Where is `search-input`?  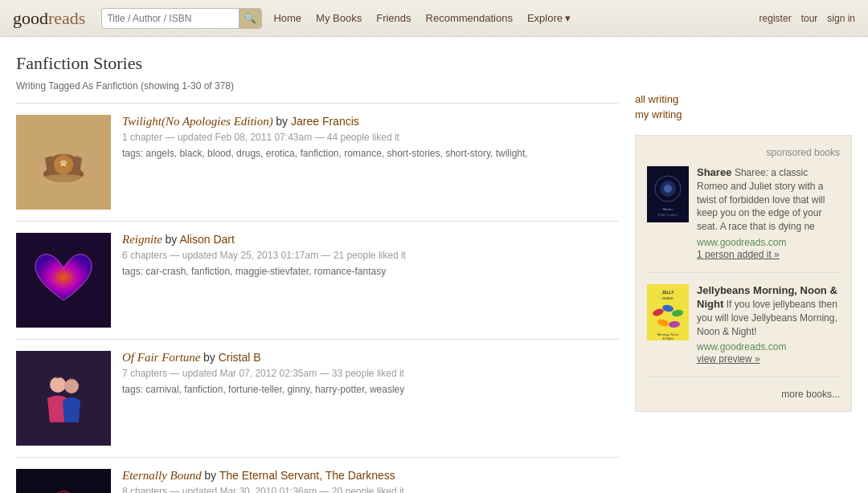
search-input is located at coordinates (170, 18).